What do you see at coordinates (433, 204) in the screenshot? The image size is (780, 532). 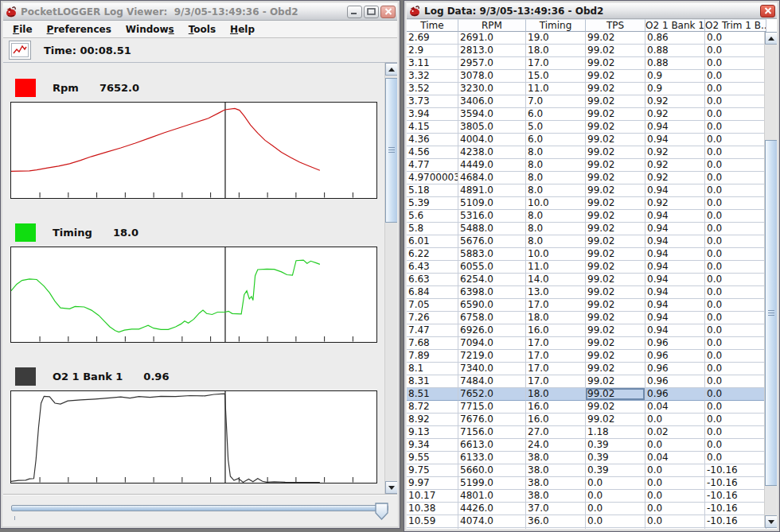 I see `table-cell: 5.39` at bounding box center [433, 204].